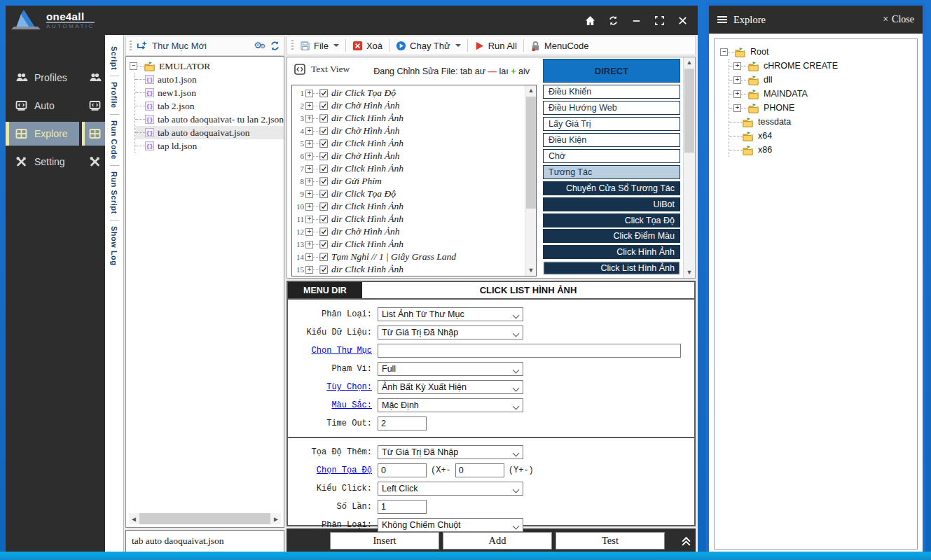  Describe the element at coordinates (612, 71) in the screenshot. I see `direct-button: DIRECT` at that location.